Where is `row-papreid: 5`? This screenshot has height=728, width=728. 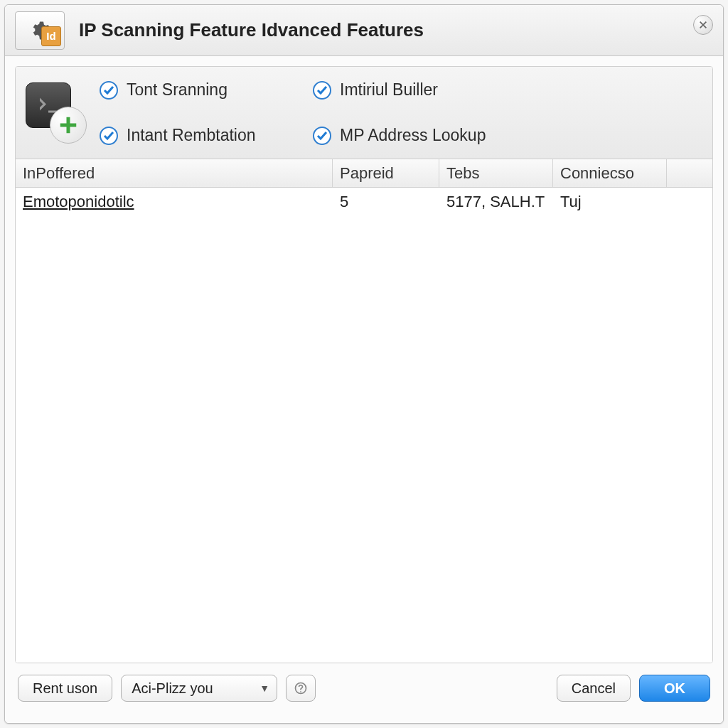 row-papreid: 5 is located at coordinates (386, 202).